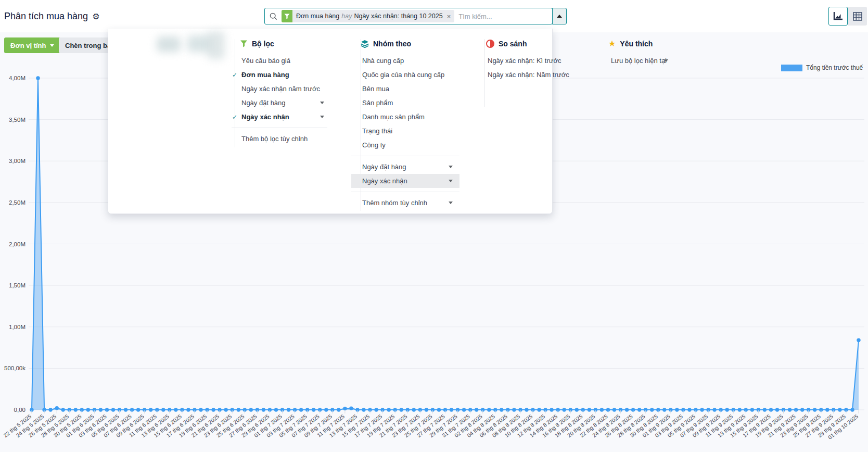  What do you see at coordinates (263, 44) in the screenshot?
I see `filters-title: Bộ lọc` at bounding box center [263, 44].